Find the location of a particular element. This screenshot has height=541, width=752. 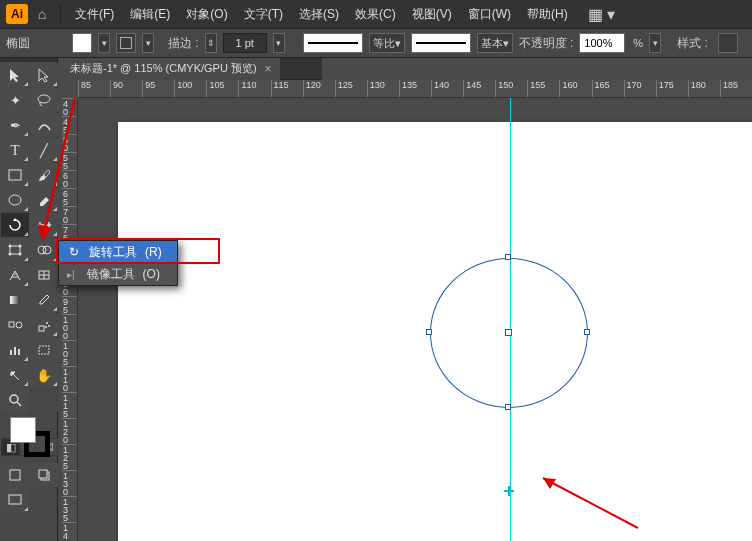

handle-center is located at coordinates (508, 332).